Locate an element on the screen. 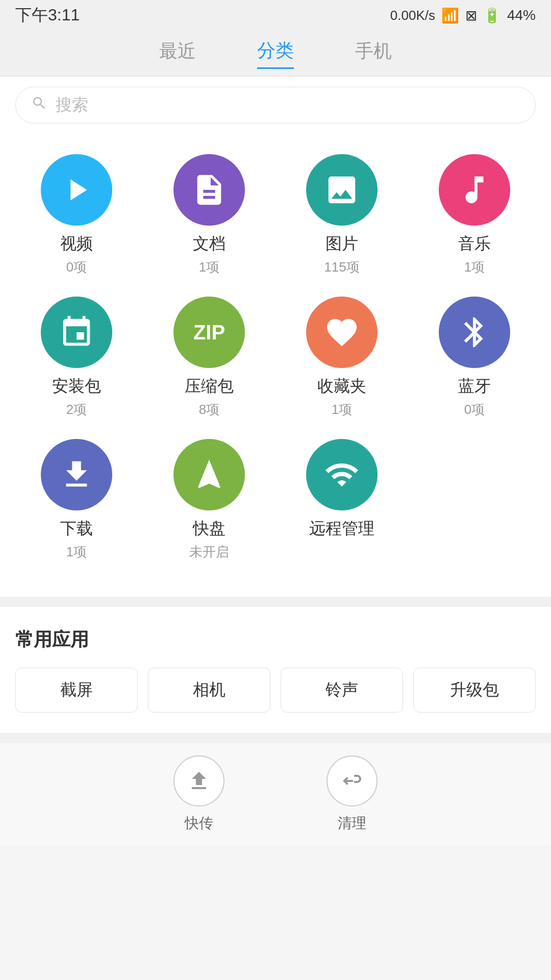 The width and height of the screenshot is (551, 980). image-count: 115项 is located at coordinates (342, 267).